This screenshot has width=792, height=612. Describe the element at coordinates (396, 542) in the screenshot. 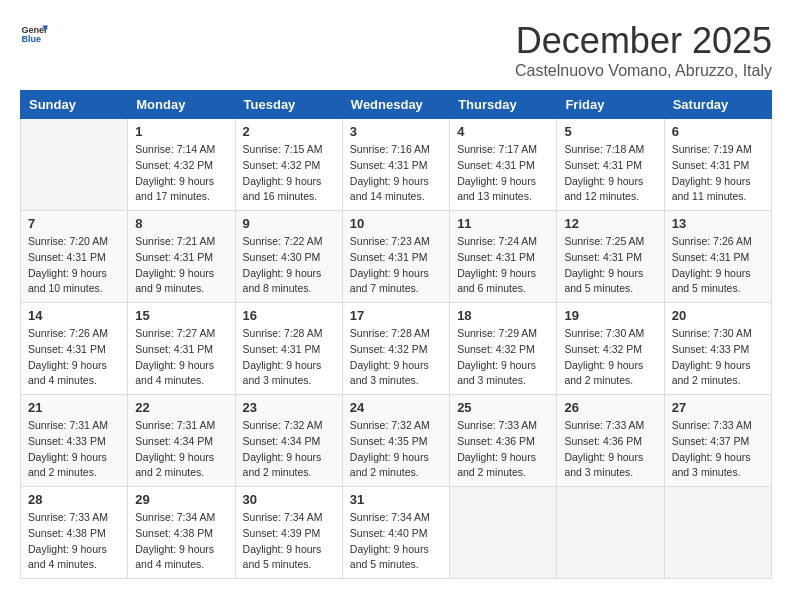

I see `day-info: Sunrise: 7:34 AMSunset: 4:40 PMDaylight:…` at that location.